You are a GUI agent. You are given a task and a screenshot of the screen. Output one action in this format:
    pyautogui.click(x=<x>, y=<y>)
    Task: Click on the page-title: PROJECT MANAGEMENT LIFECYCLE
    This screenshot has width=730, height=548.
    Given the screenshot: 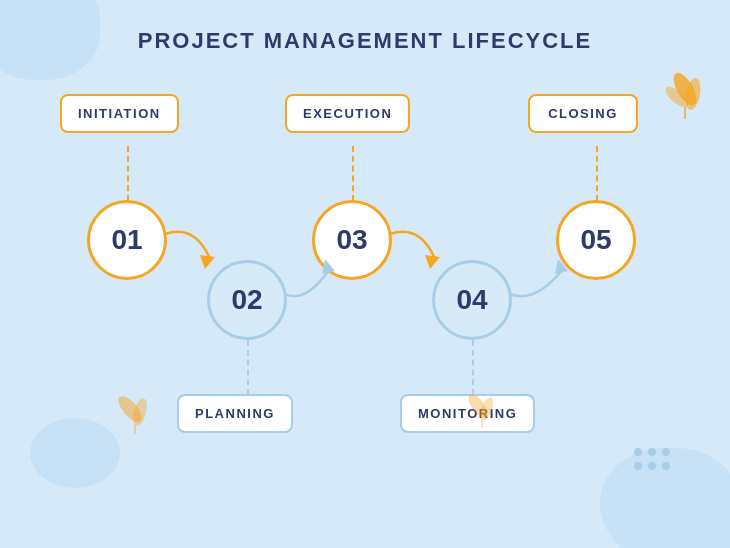 What is the action you would take?
    pyautogui.click(x=365, y=27)
    